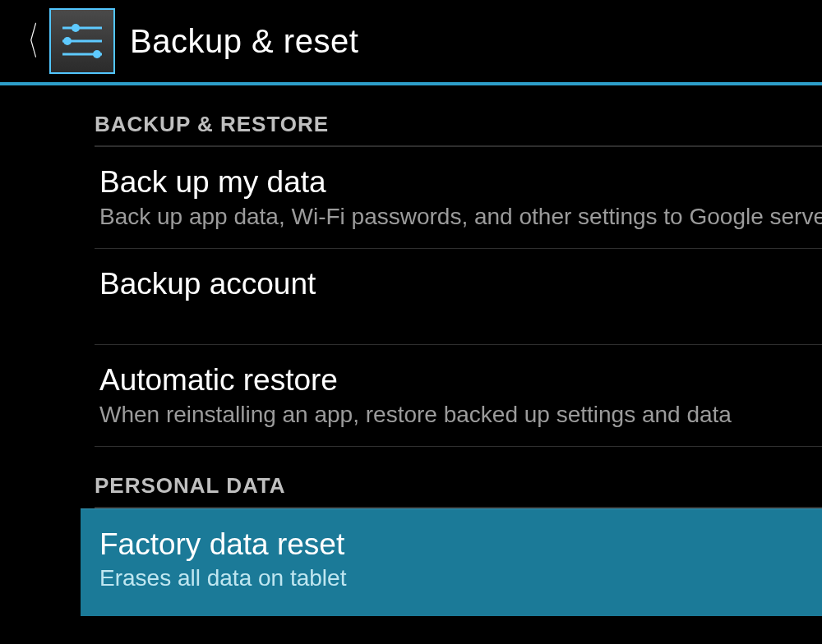  What do you see at coordinates (26, 41) in the screenshot?
I see `back-icon: 〈` at bounding box center [26, 41].